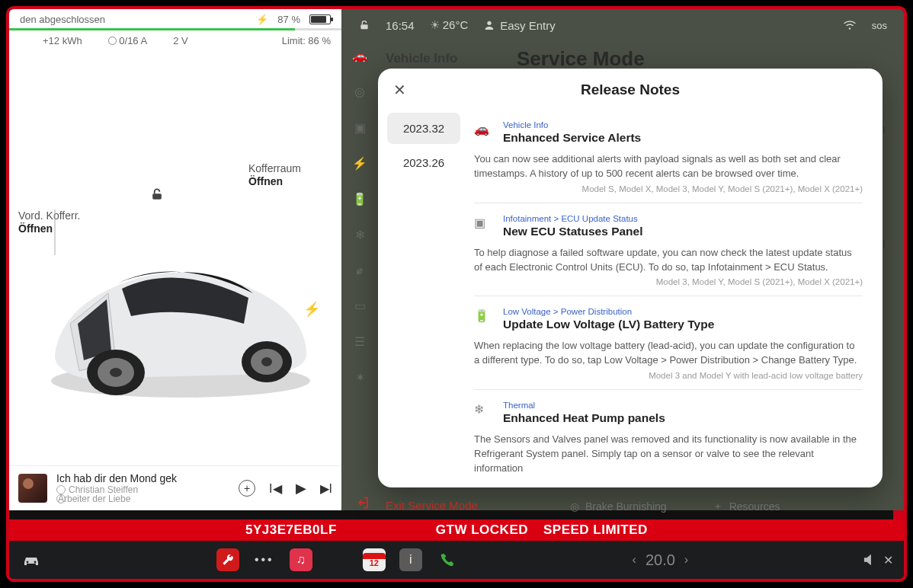  I want to click on prev-track-button: I◀, so click(275, 489).